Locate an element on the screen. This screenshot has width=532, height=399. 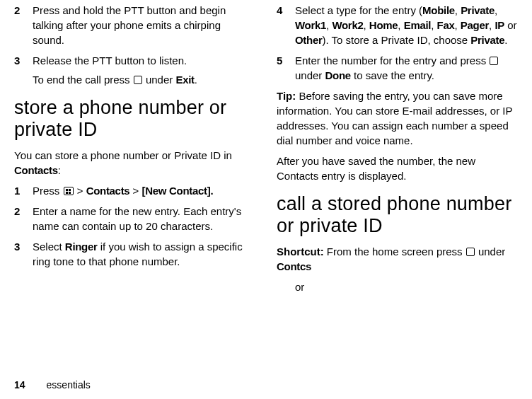
step-2: 2 Press and hold the PTT button and begi… is located at coordinates (134, 25).